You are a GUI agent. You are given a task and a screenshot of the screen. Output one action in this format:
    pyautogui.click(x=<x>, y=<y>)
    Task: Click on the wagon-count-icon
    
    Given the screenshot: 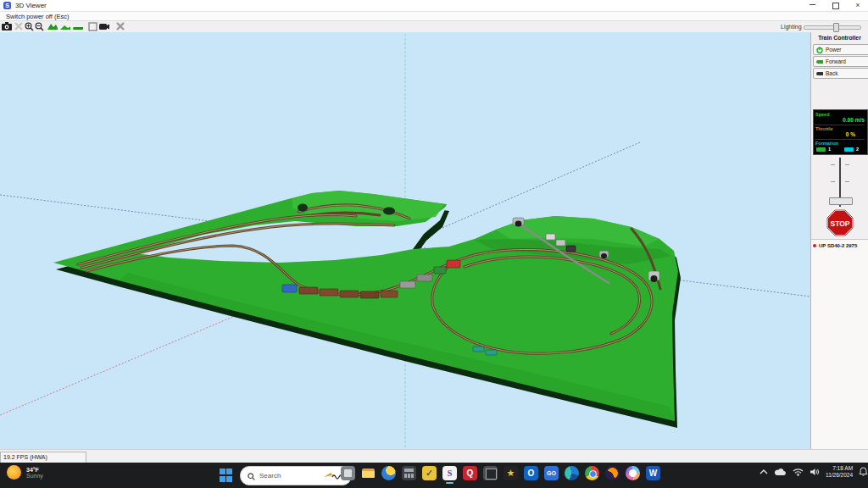 What is the action you would take?
    pyautogui.click(x=849, y=149)
    